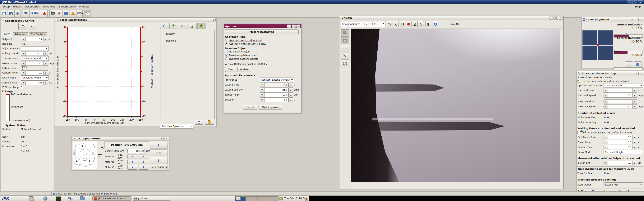  I want to click on radio-no-baseline-row: No baseline adjust, so click(238, 51).